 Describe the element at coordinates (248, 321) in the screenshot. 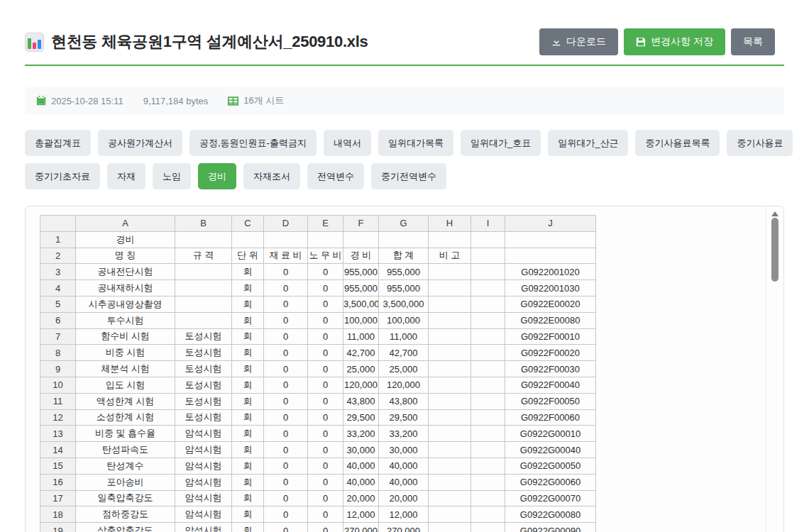

I see `cell-C6: 회` at that location.